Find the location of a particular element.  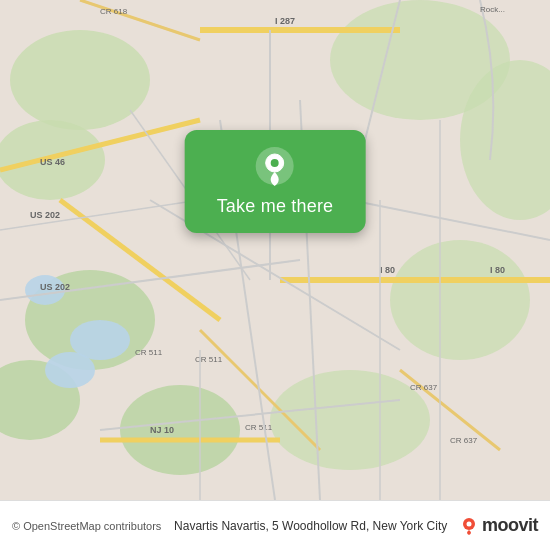

moovit-pin-icon is located at coordinates (469, 526).